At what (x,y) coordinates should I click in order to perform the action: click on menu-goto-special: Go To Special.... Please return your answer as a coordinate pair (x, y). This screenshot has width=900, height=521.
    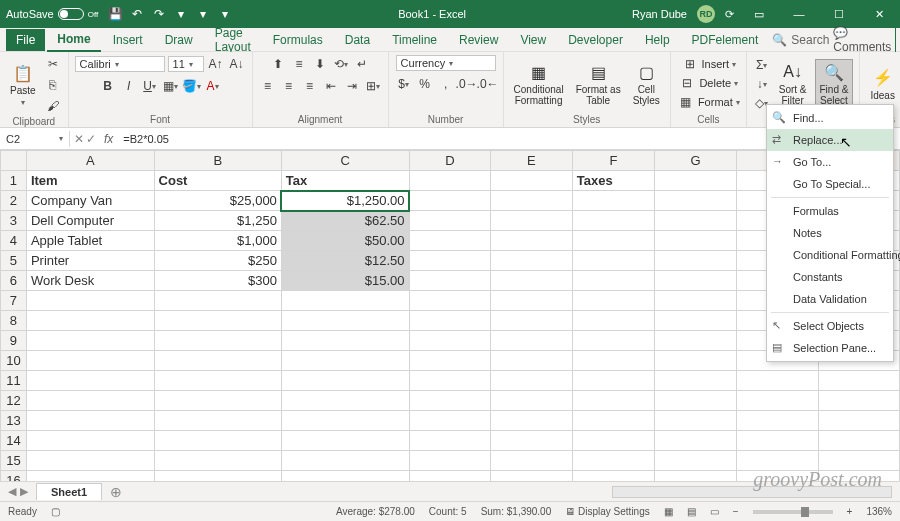
    Looking at the image, I should click on (830, 184).